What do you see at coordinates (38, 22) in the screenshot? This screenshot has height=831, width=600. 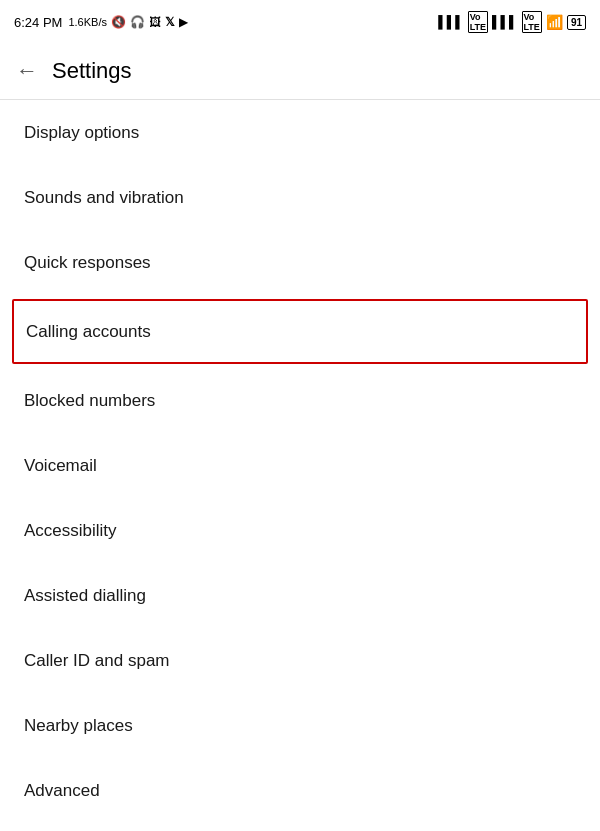 I see `time: 6:24 PM` at bounding box center [38, 22].